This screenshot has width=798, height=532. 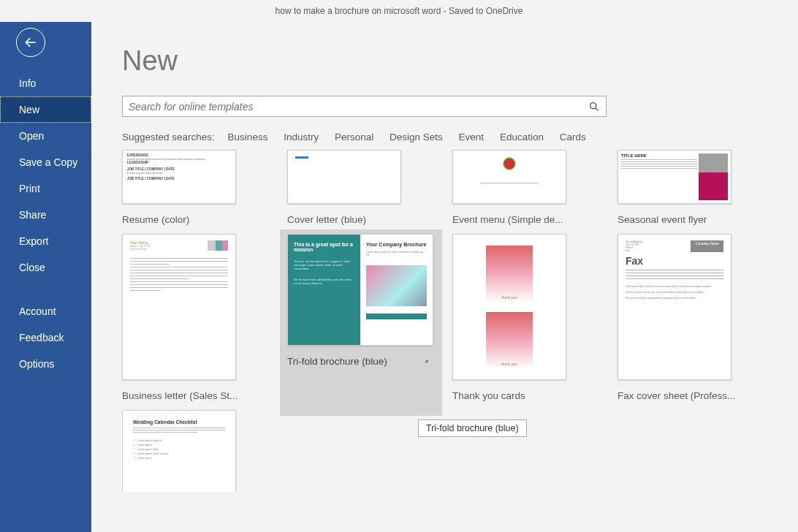 What do you see at coordinates (573, 137) in the screenshot?
I see `suggested-link-cards: Cards` at bounding box center [573, 137].